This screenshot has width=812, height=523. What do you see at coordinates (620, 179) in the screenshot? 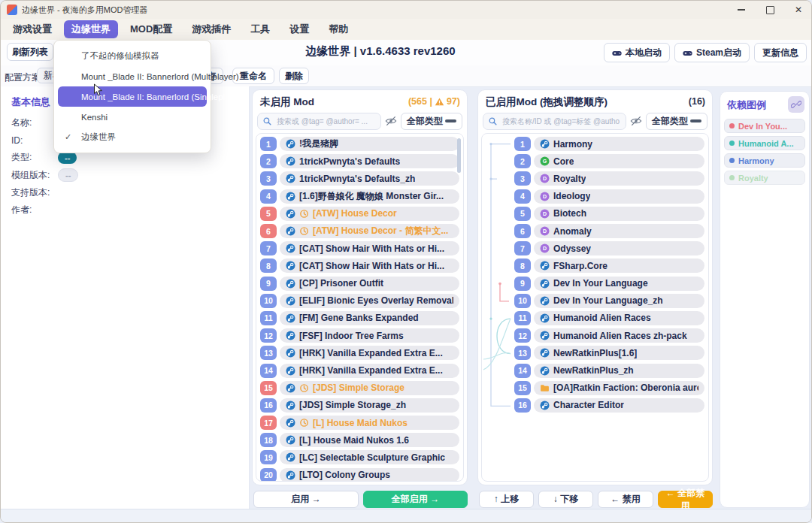
I see `mod-pill: DRoyalty` at bounding box center [620, 179].